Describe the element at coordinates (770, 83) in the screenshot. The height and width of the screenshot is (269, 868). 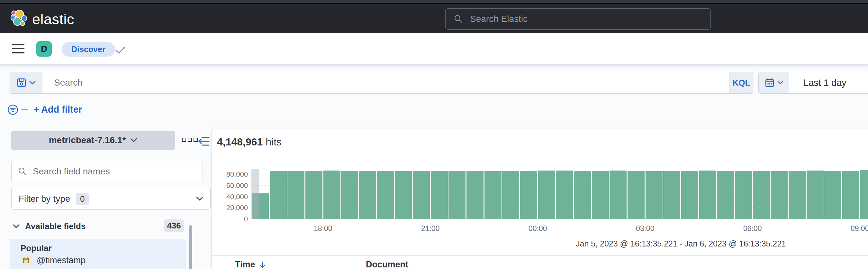
I see `calendar-icon` at that location.